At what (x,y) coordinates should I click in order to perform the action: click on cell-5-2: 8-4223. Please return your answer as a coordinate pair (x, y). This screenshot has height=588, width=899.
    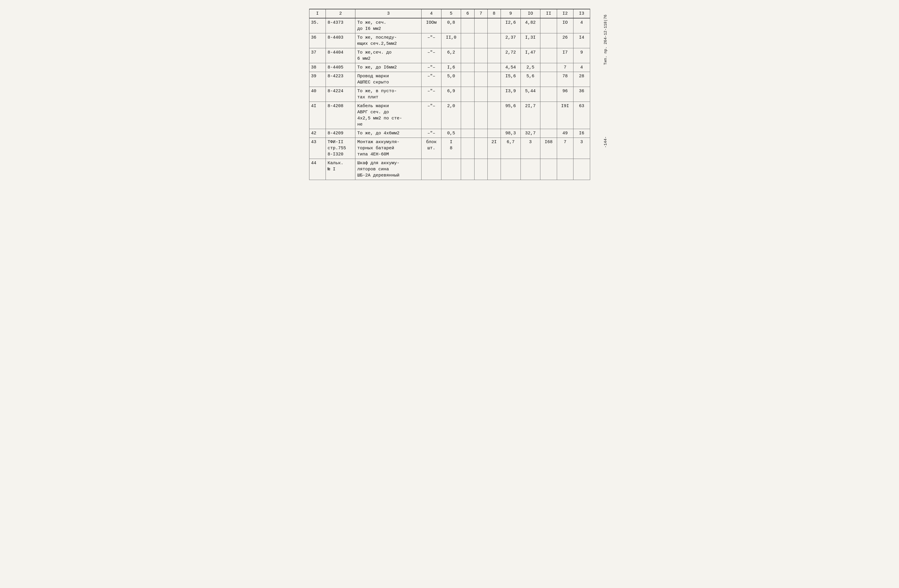
    Looking at the image, I should click on (341, 79).